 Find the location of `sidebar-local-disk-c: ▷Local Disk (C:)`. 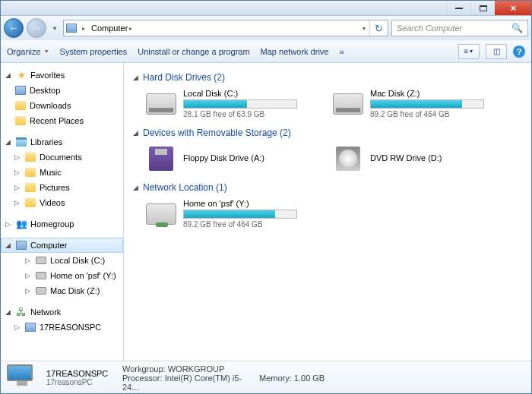

sidebar-local-disk-c: ▷Local Disk (C:) is located at coordinates (62, 260).